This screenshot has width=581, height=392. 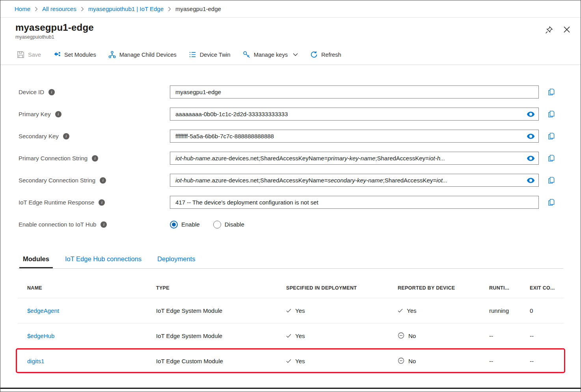 I want to click on primary-key-input: aaaaaaaa-0b0b-1c1c-2d2d-333333333333, so click(x=354, y=114).